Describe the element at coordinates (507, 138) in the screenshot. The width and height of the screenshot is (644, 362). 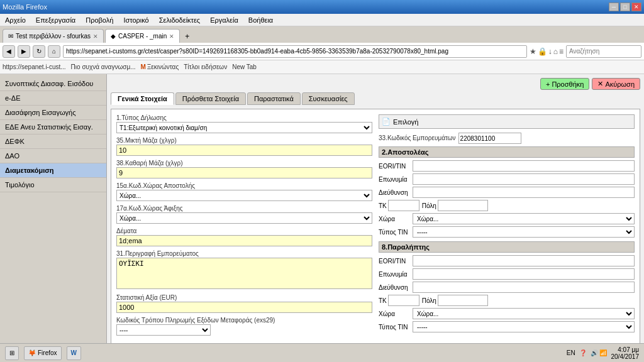
I see `kodikos-emporeymatwn-row: 33.Κωδικός Εμπορευμάτων` at that location.